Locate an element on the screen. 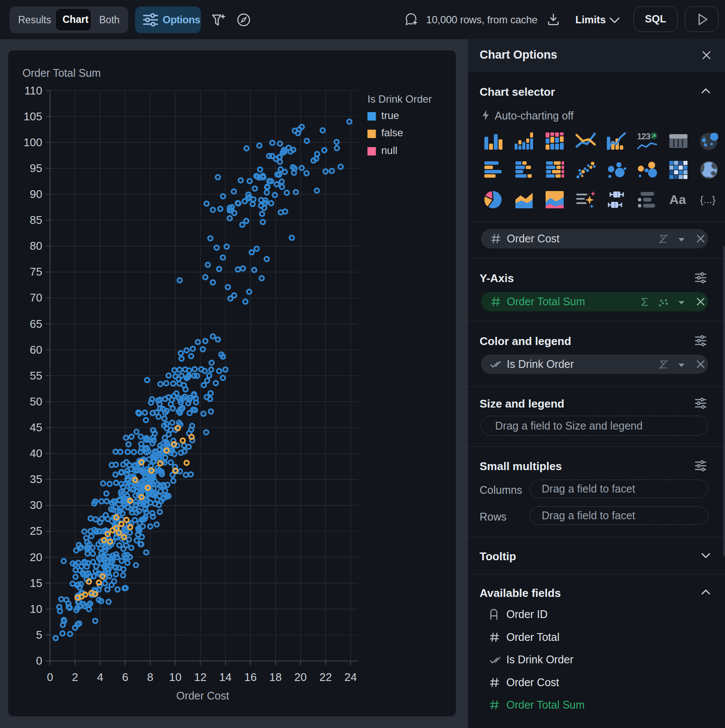 This screenshot has width=725, height=728. svg-text: 110 is located at coordinates (34, 91).